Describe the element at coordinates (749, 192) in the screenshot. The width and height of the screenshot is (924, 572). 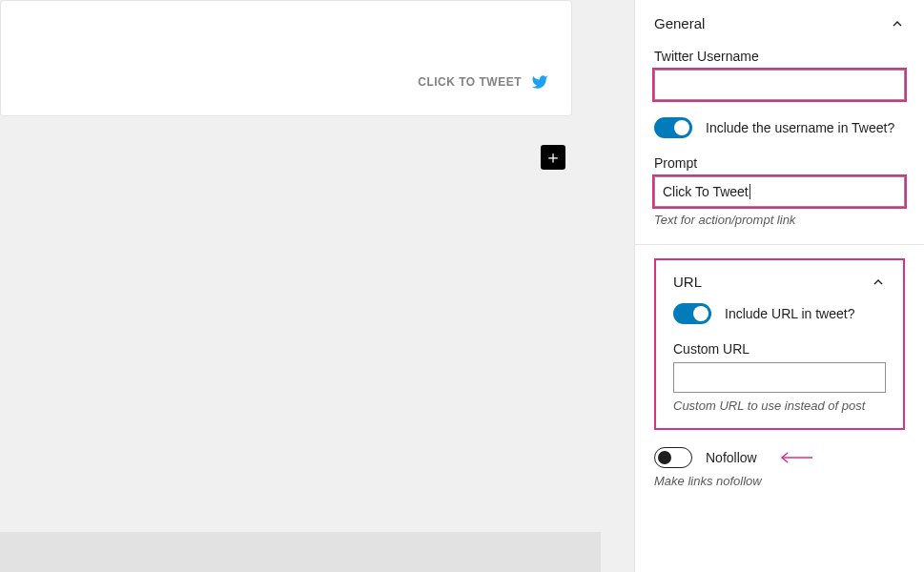
I see `text-caret` at that location.